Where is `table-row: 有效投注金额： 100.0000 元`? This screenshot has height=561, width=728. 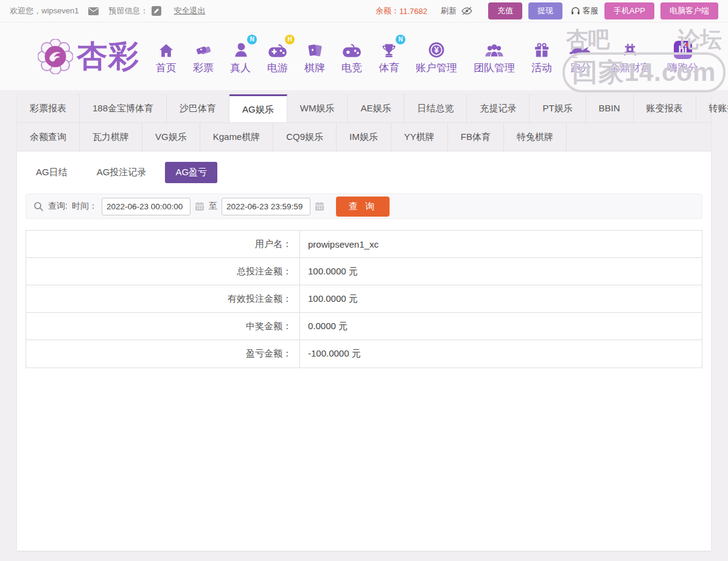
table-row: 有效投注金额： 100.0000 元 is located at coordinates (364, 299).